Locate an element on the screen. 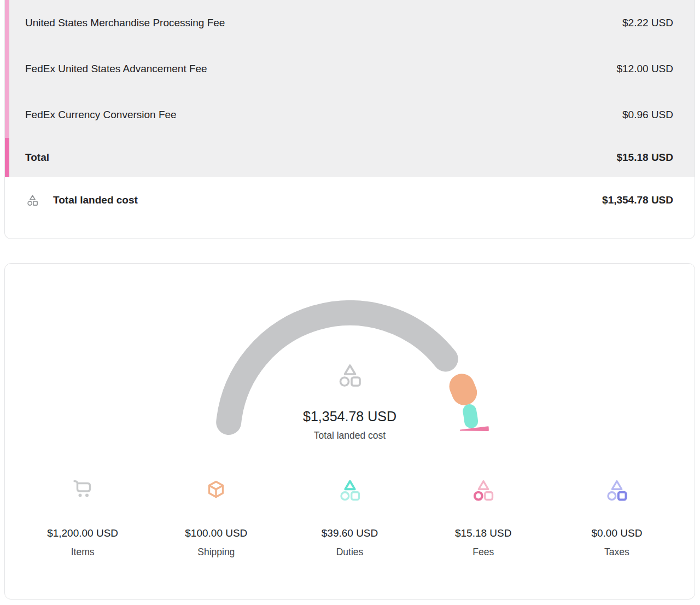  stat-amount: $0.00 USD is located at coordinates (617, 533).